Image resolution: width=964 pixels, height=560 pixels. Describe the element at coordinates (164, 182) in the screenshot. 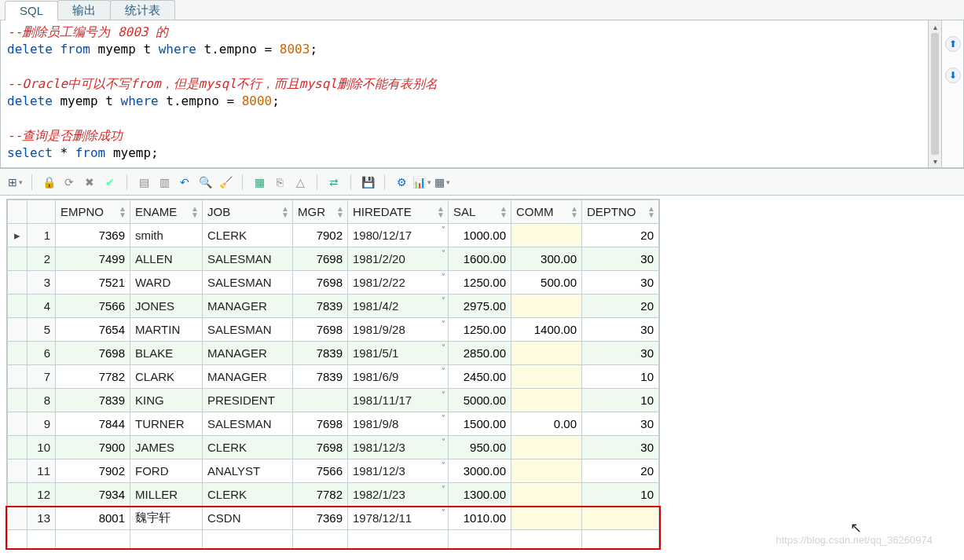

I see `sort-desc-button: ▥` at that location.